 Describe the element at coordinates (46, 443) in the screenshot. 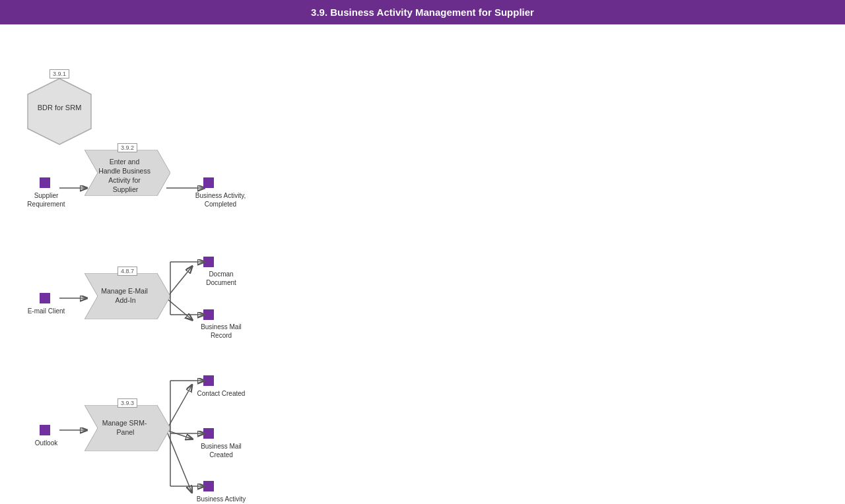

I see `start-label-3: Outlook` at that location.